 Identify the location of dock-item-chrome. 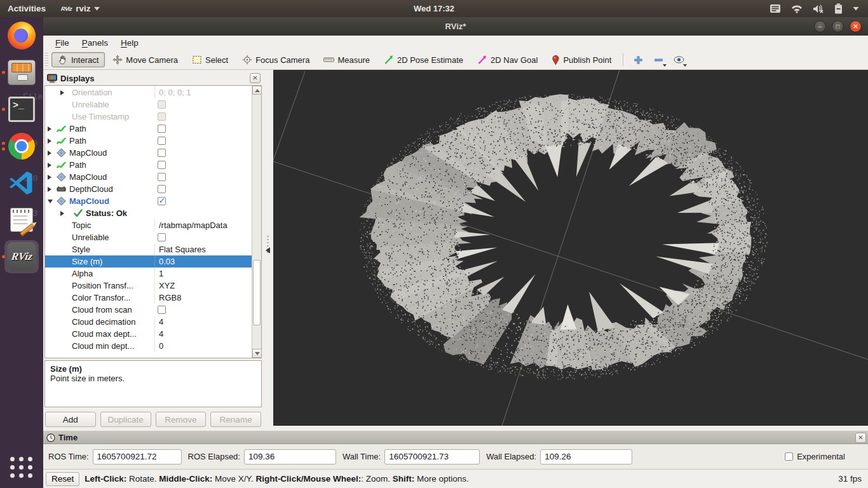
(22, 146).